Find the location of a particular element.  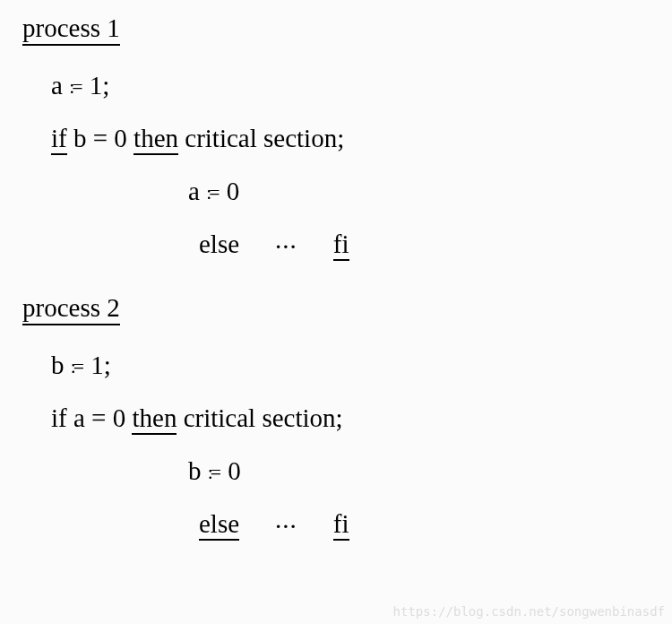

process-1-line-3: a := 0 is located at coordinates (421, 192).